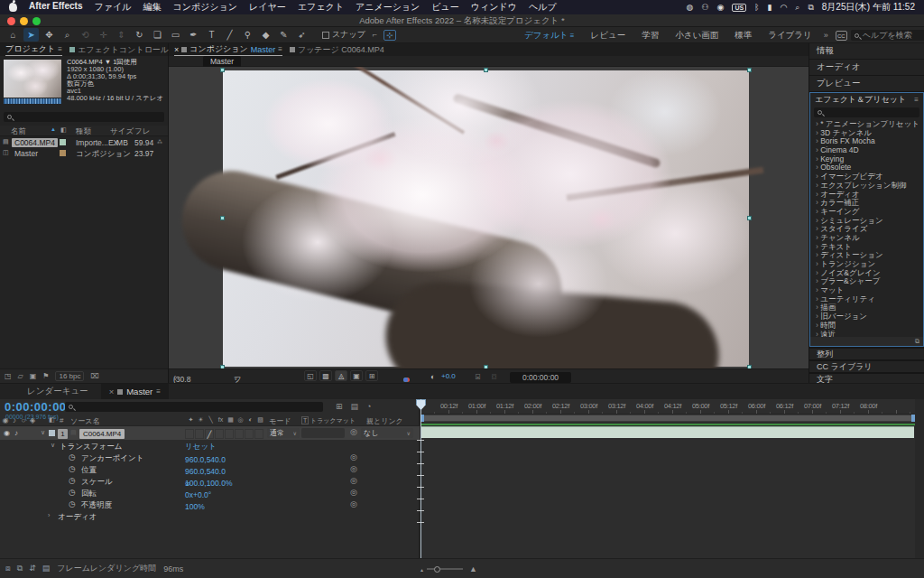  Describe the element at coordinates (668, 418) in the screenshot. I see `work-area-track` at that location.